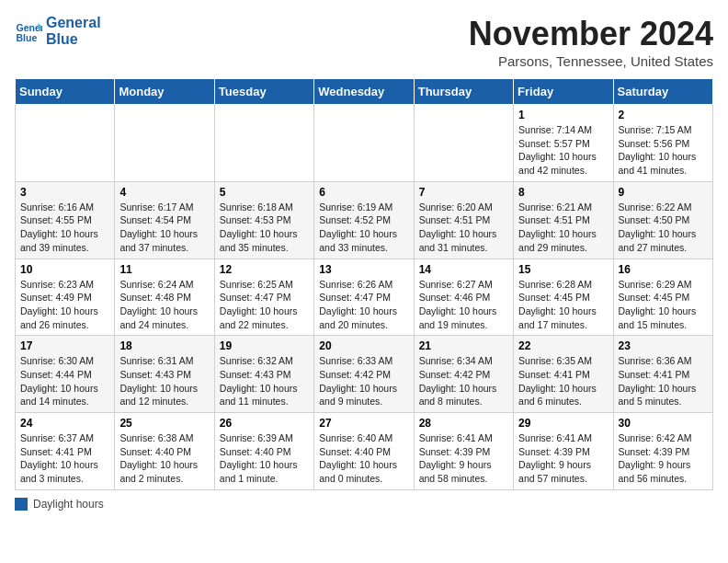  Describe the element at coordinates (364, 504) in the screenshot. I see `legend: Daylight hours` at that location.